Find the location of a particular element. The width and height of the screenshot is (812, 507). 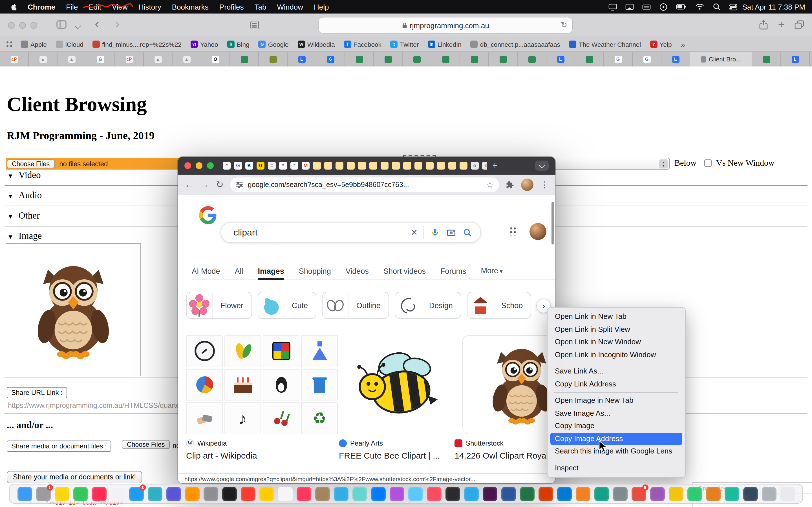

chrome-tab: K is located at coordinates (249, 166).